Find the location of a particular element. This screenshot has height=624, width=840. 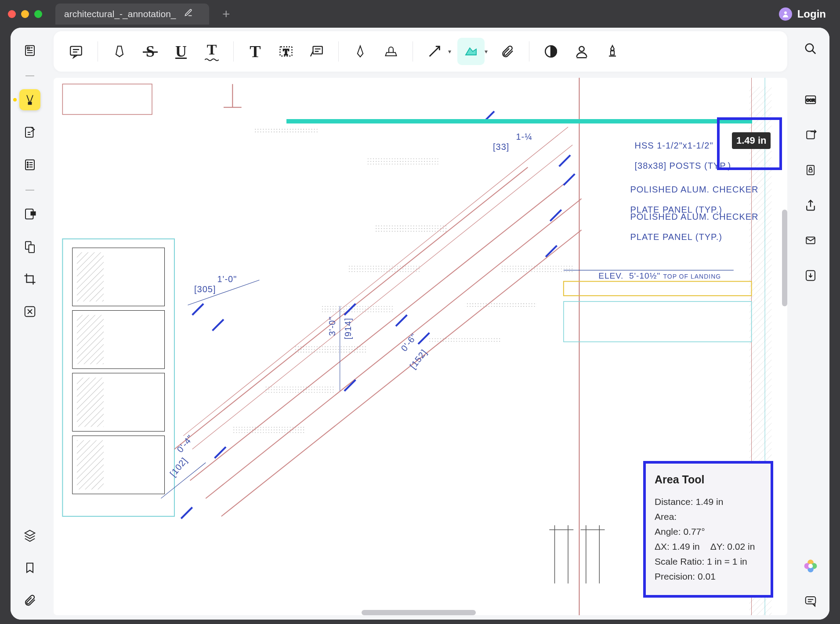

area-distance: Distance: 1.49 in is located at coordinates (708, 502).